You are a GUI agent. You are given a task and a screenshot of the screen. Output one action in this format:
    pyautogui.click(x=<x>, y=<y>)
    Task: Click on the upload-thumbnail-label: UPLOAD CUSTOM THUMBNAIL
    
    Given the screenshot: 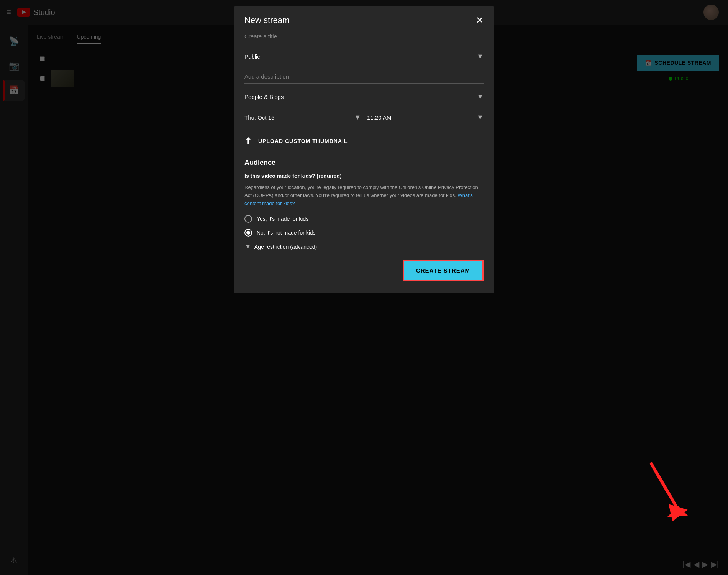 What is the action you would take?
    pyautogui.click(x=303, y=141)
    